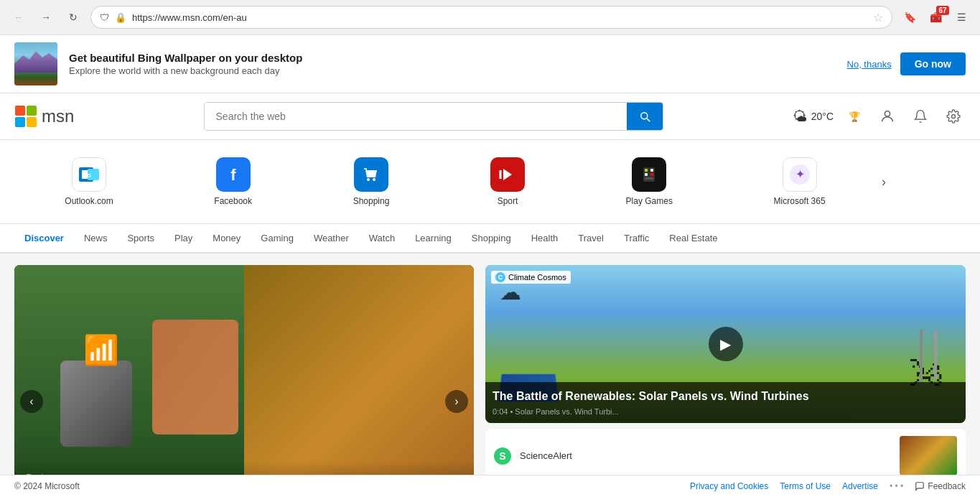 The width and height of the screenshot is (980, 497). What do you see at coordinates (887, 116) in the screenshot?
I see `profile-icon` at bounding box center [887, 116].